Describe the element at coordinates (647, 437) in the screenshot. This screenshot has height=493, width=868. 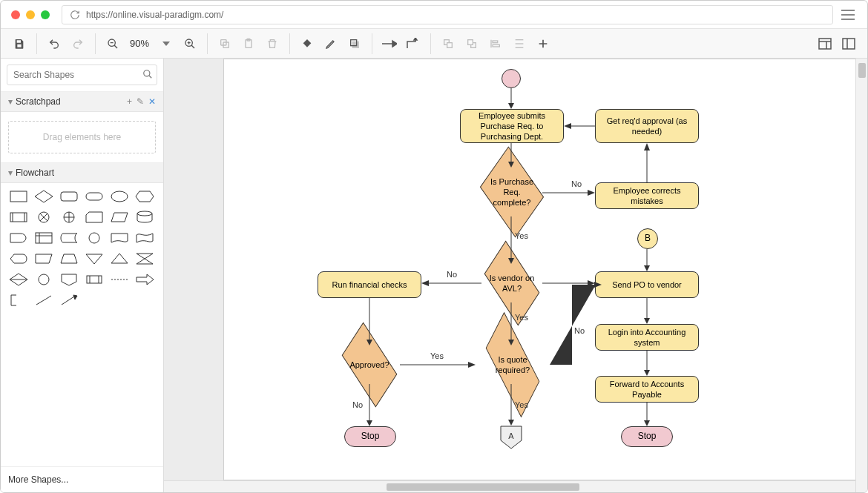
I see `stop-node-2: Stop` at that location.